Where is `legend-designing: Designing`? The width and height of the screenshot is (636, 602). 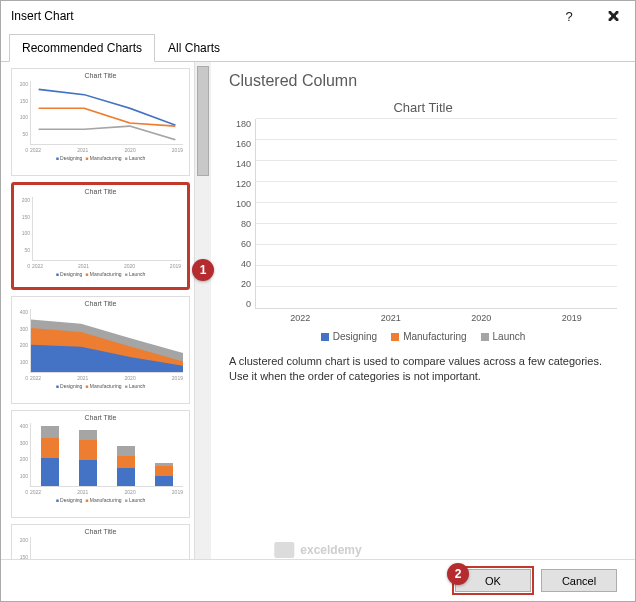 legend-designing: Designing is located at coordinates (349, 336).